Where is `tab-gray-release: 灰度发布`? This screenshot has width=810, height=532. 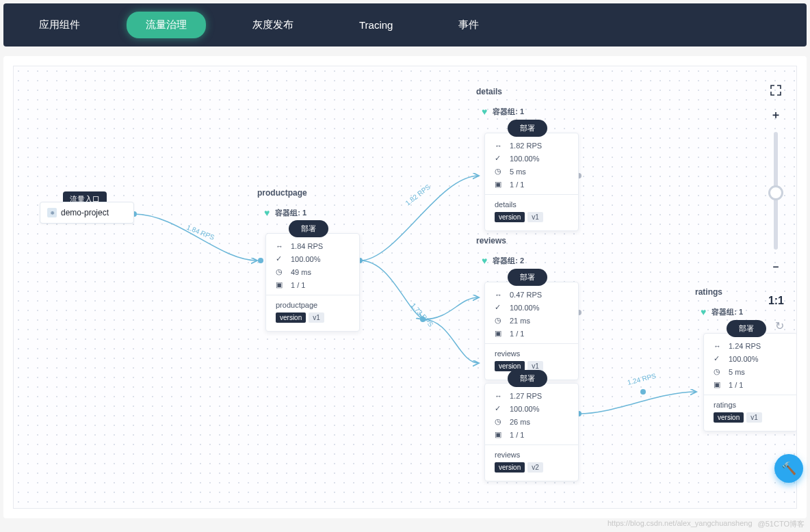
tab-gray-release: 灰度发布 is located at coordinates (273, 25).